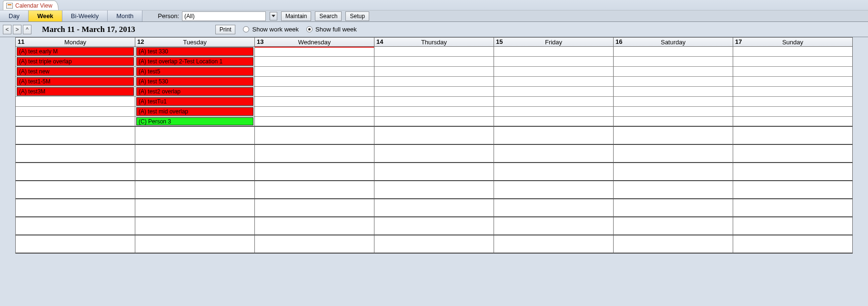  What do you see at coordinates (296, 16) in the screenshot?
I see `maintain-button: Maintain` at bounding box center [296, 16].